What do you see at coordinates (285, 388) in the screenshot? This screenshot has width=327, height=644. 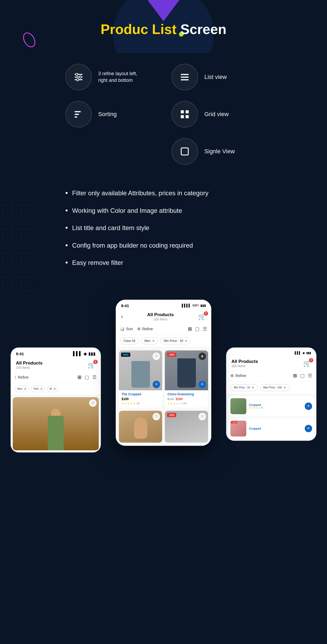 I see `right-max-price-close: ✕` at bounding box center [285, 388].